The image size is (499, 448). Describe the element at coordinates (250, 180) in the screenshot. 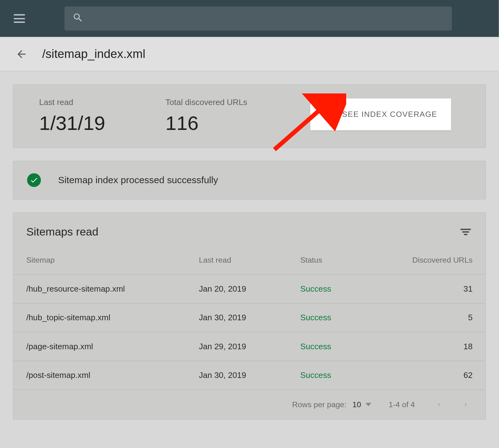

I see `status-card: Sitemap index processed successfully` at that location.